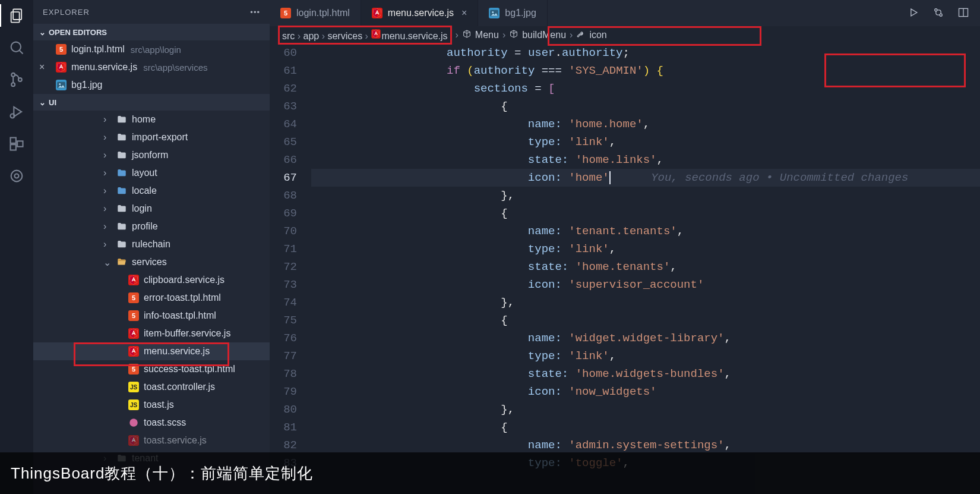  I want to click on debug-icon, so click(17, 112).